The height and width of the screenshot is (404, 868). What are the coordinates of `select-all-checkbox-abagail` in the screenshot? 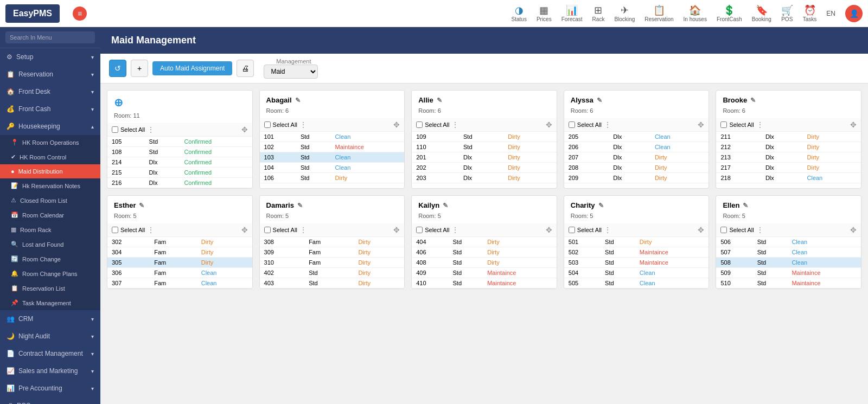 It's located at (267, 125).